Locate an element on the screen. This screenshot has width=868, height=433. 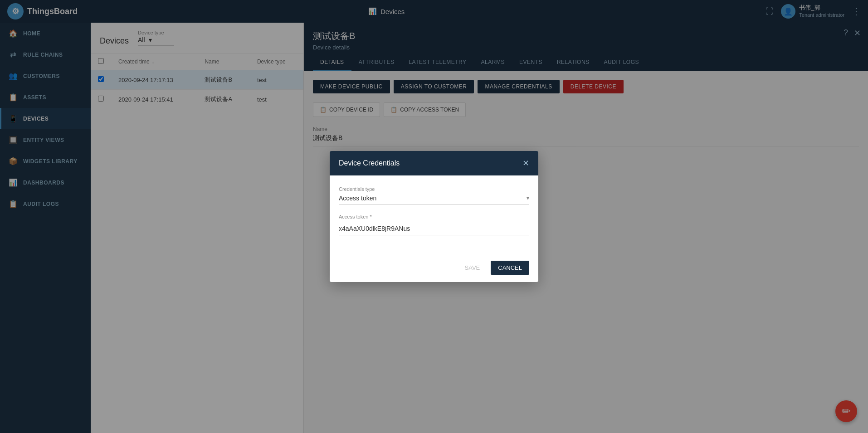
credentials-type-select: Access token ▾ is located at coordinates (434, 199).